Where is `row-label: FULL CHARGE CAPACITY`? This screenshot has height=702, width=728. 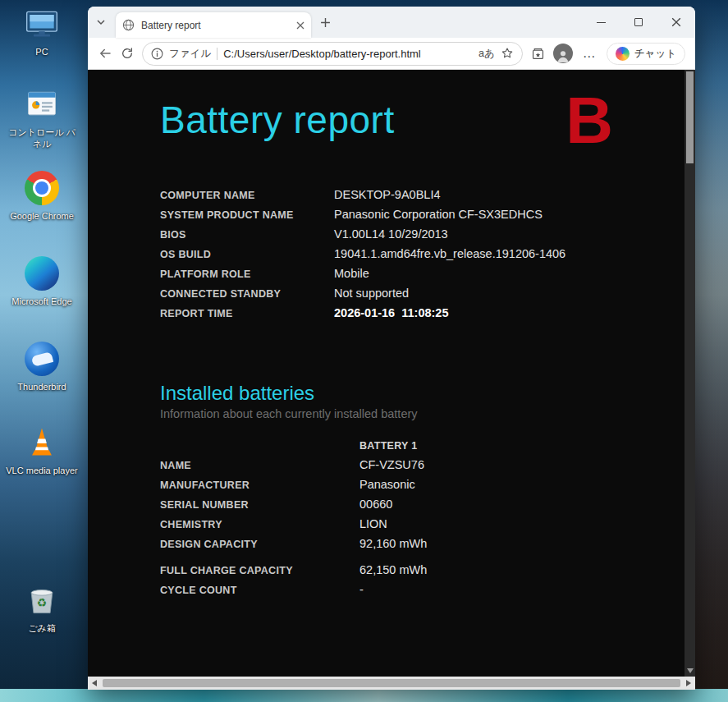 row-label: FULL CHARGE CAPACITY is located at coordinates (259, 571).